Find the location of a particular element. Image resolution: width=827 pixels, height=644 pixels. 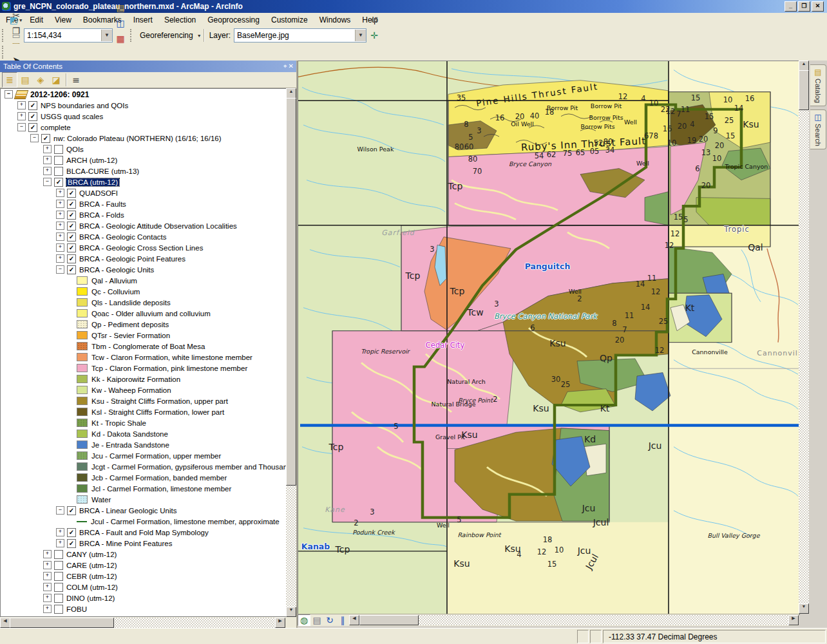

toc-row-label: QOIs is located at coordinates (75, 149).